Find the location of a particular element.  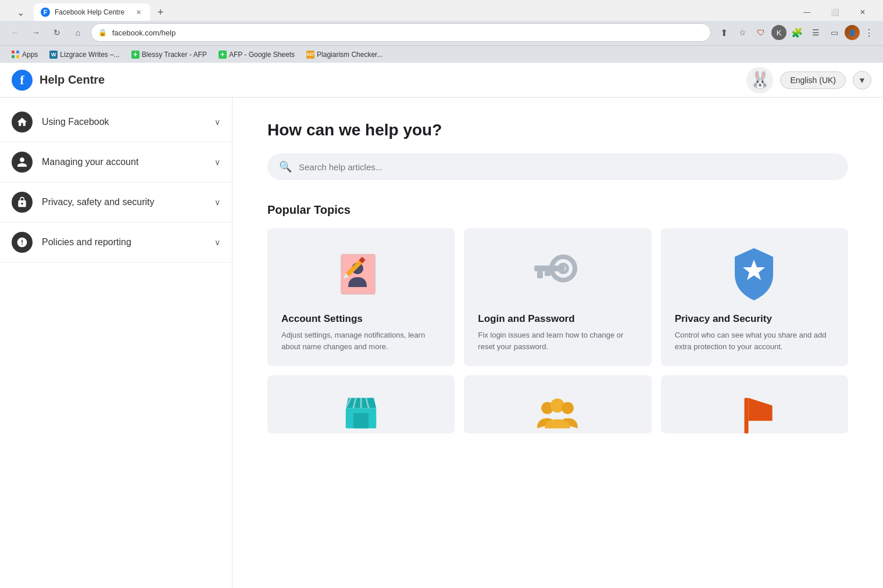

address-bar-row: ← → ↻ ⌂ 🔒 facebook.com/help ⬆ ☆ 🛡 K 🧩 ☰ … is located at coordinates (442, 33).